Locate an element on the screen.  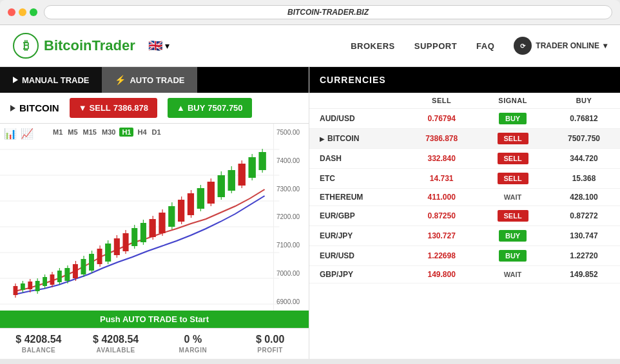
sell-button: ▼ SELL7386.878 is located at coordinates (113, 108).